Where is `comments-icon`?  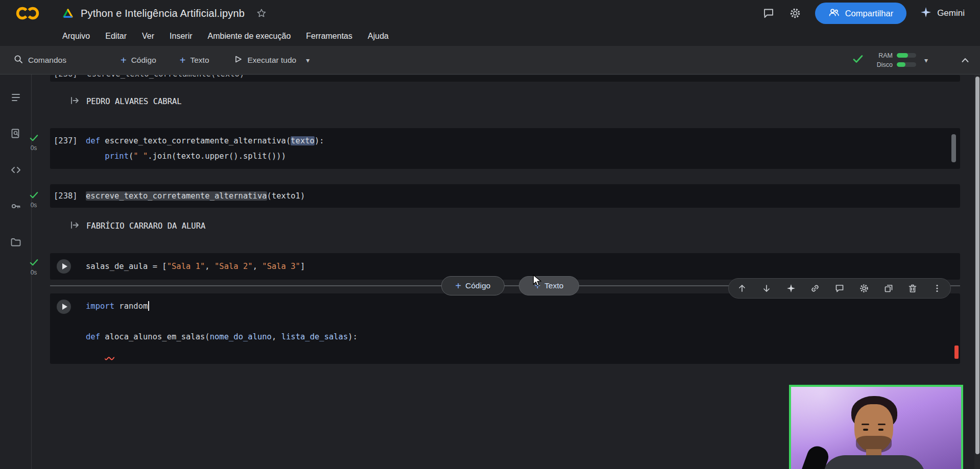 comments-icon is located at coordinates (769, 13).